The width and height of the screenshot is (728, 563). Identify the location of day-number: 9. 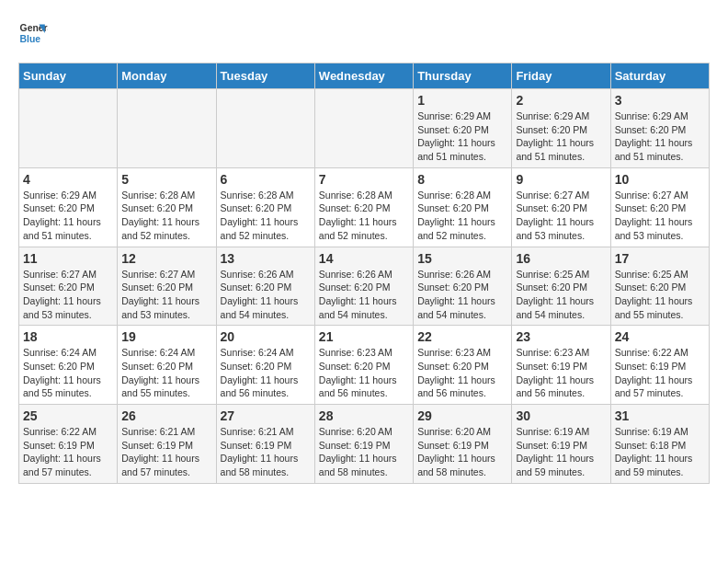
(561, 179).